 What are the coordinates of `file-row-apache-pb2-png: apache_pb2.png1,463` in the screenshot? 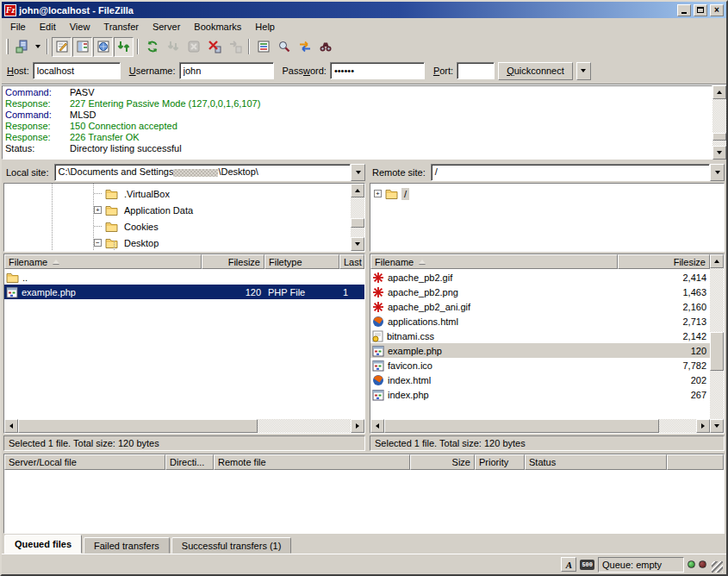 It's located at (540, 291).